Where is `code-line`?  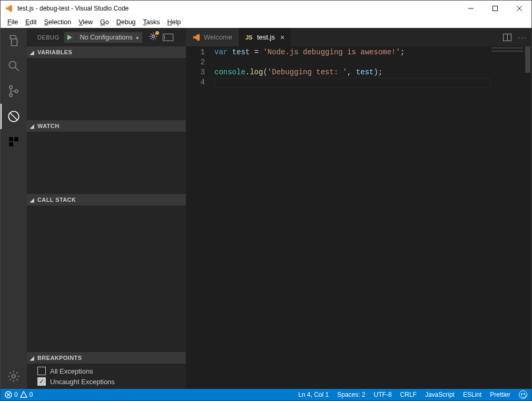 code-line is located at coordinates (373, 63).